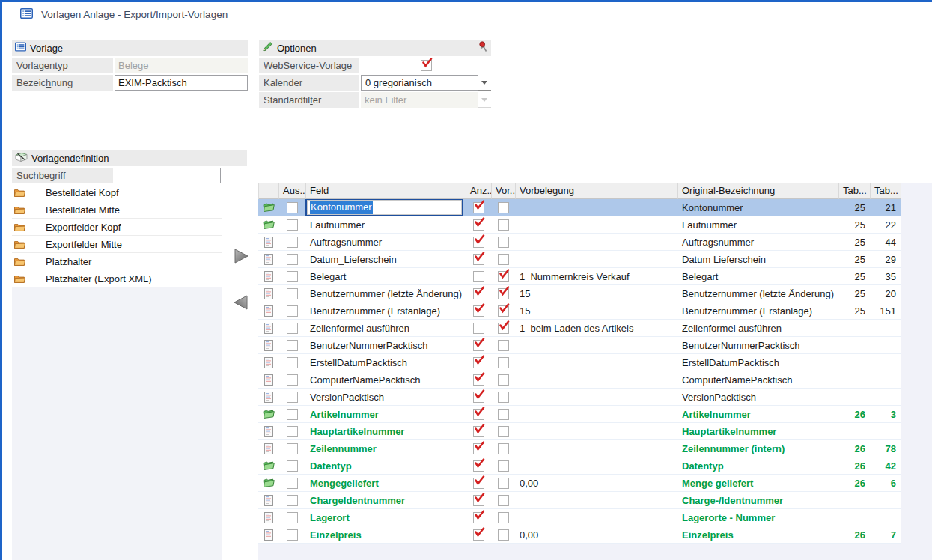 The height and width of the screenshot is (560, 932). I want to click on table-row: DatentypDatentyp2642, so click(579, 466).